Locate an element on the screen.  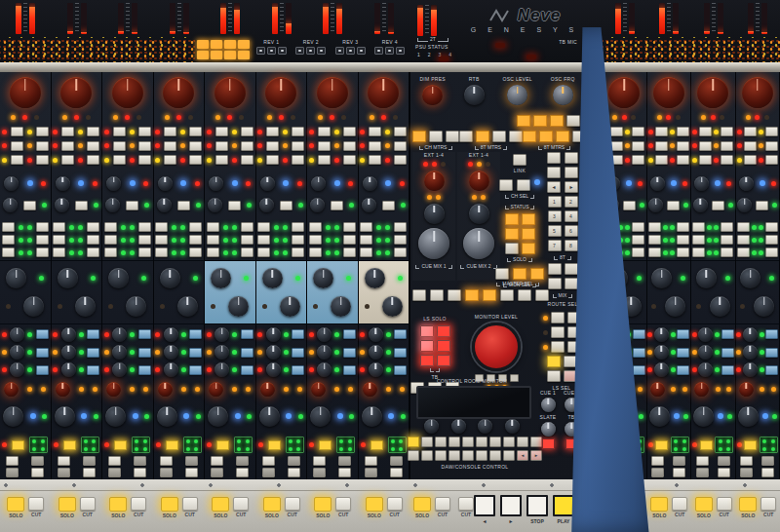
screen-knob is located at coordinates (513, 427).